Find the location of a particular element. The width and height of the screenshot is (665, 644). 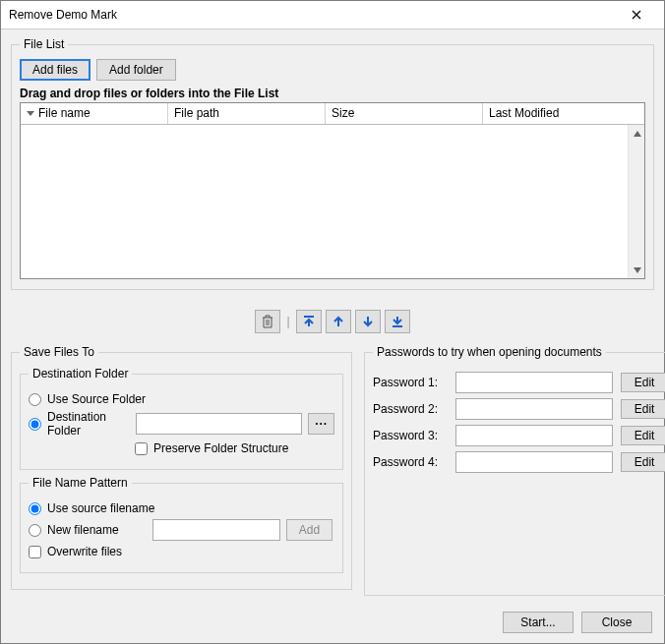

use-source-folder-label: Use Source Folder is located at coordinates (96, 399).